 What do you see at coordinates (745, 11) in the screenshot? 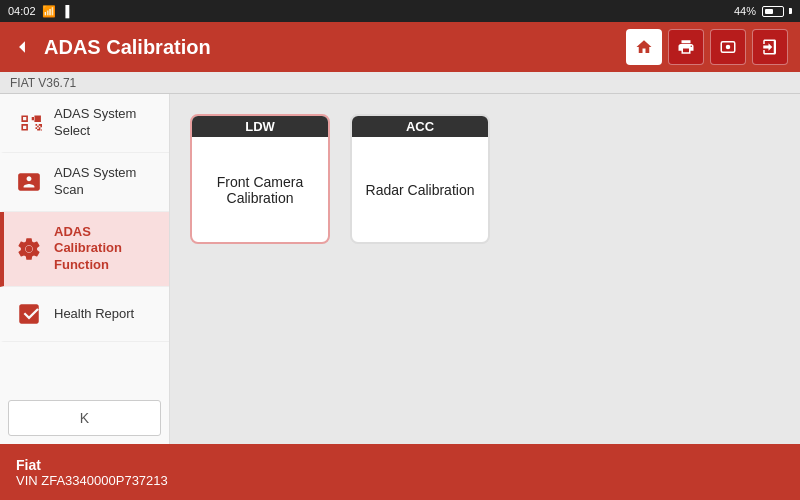
I see `battery-percent: 44%` at bounding box center [745, 11].